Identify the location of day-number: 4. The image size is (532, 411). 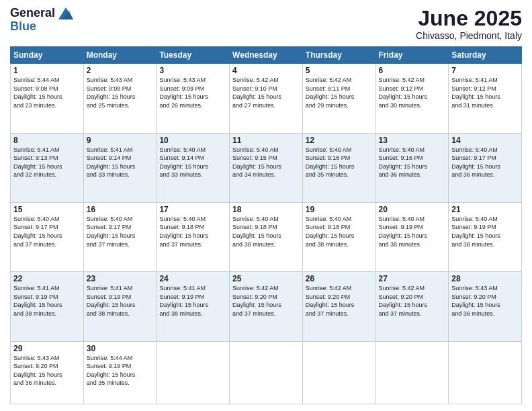
(266, 71).